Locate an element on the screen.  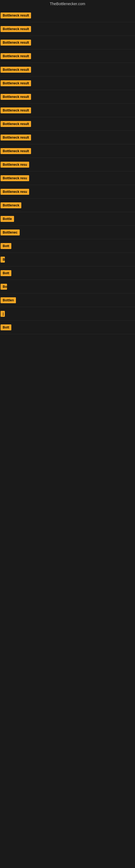
bottleneck-result-bar: Bottle is located at coordinates (7, 219).